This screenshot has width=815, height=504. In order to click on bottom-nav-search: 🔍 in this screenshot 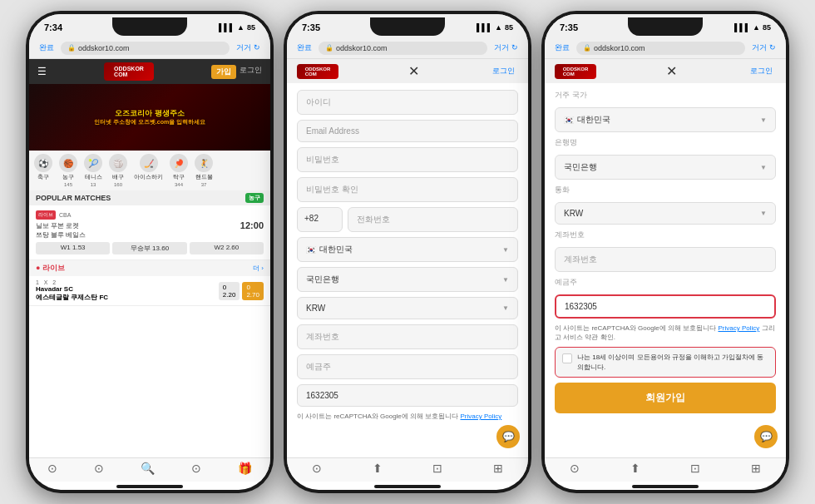, I will do `click(148, 468)`.